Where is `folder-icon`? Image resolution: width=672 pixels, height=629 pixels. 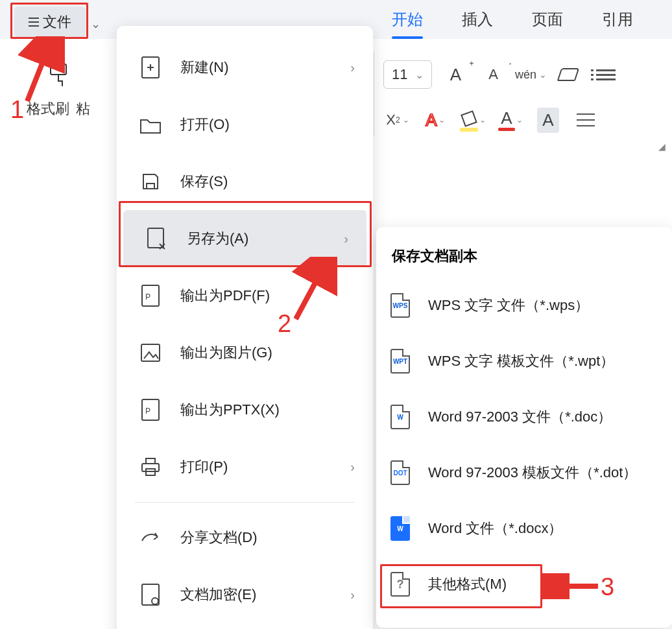
folder-icon is located at coordinates (150, 125).